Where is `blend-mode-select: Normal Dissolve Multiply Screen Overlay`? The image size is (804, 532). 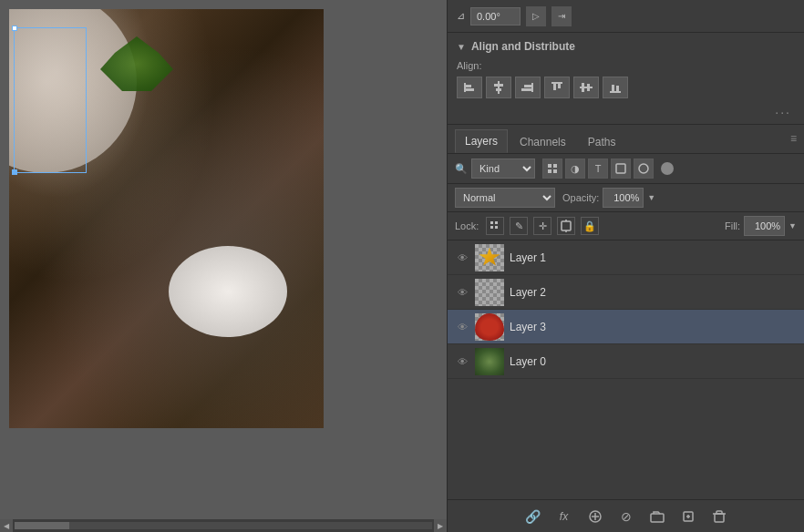
blend-mode-select: Normal Dissolve Multiply Screen Overlay is located at coordinates (505, 198).